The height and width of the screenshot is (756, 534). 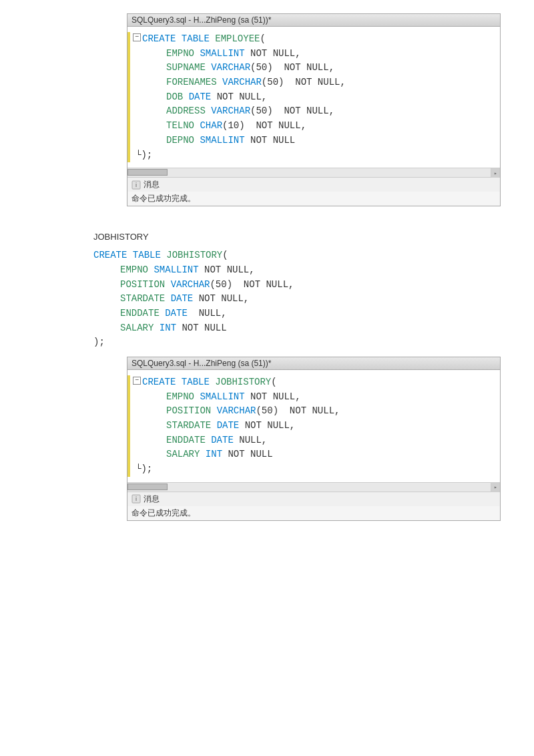 What do you see at coordinates (129, 455) in the screenshot?
I see `yellow-bar-2f` at bounding box center [129, 455].